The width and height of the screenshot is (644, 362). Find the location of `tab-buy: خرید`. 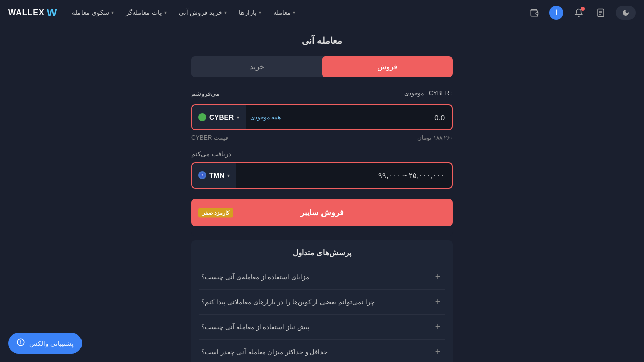

tab-buy: خرید is located at coordinates (257, 67).